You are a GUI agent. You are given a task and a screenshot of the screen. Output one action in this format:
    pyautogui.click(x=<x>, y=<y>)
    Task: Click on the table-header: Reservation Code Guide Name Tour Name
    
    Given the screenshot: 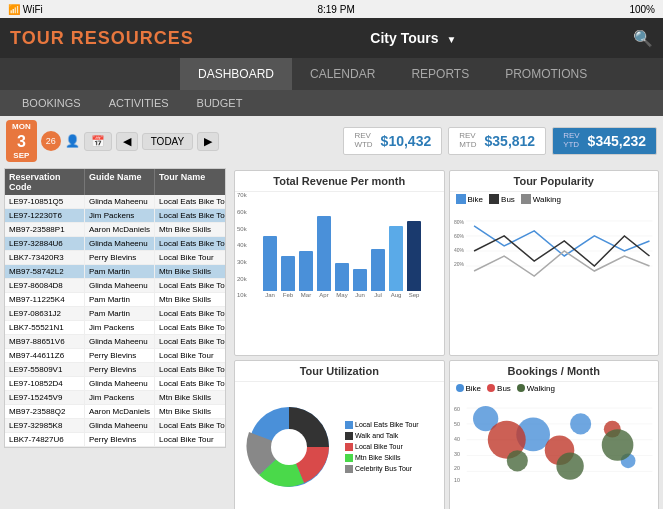 What is the action you would take?
    pyautogui.click(x=115, y=182)
    